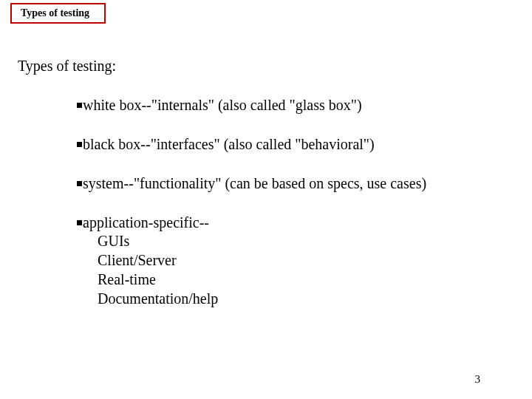 The width and height of the screenshot is (532, 399). I want to click on bullet-system: system--"functionality" (can be based on…, so click(292, 183).